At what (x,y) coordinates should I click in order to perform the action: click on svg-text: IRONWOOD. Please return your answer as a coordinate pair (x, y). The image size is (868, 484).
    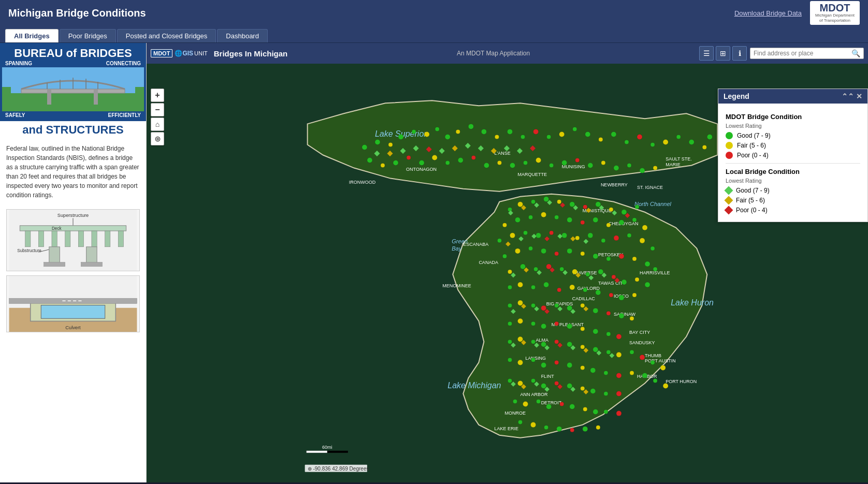
    Looking at the image, I should click on (363, 182).